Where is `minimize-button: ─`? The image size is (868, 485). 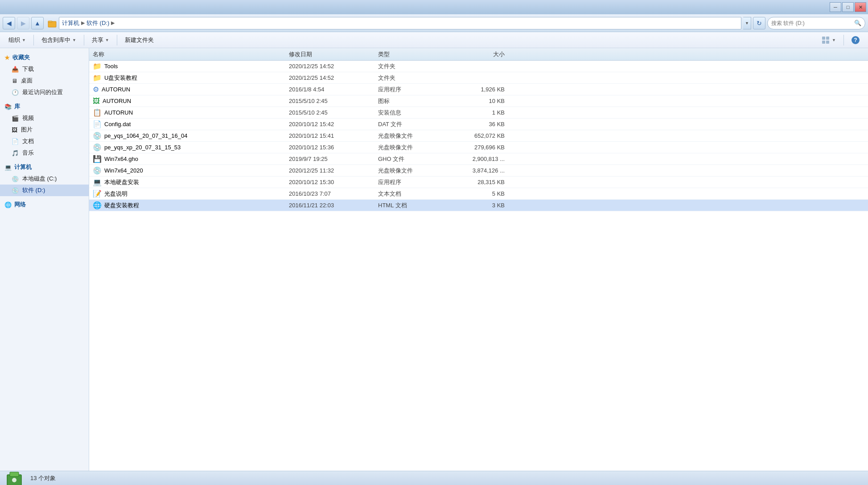
minimize-button: ─ is located at coordinates (835, 7).